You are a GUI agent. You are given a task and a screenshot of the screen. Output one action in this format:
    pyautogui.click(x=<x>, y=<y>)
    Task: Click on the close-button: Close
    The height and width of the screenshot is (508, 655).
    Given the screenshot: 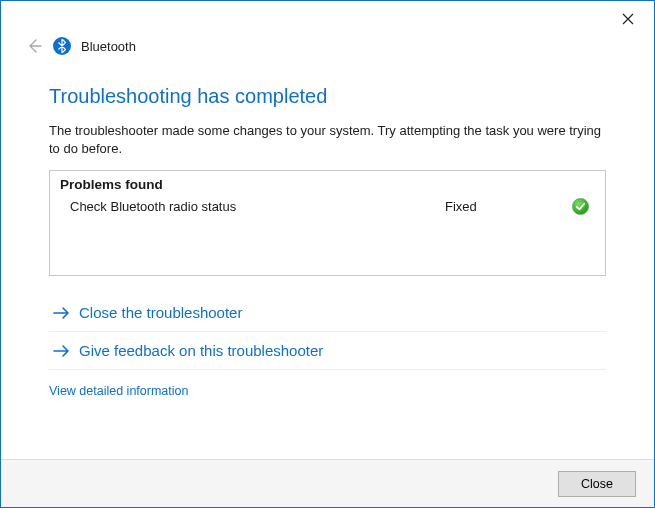 What is the action you would take?
    pyautogui.click(x=597, y=484)
    